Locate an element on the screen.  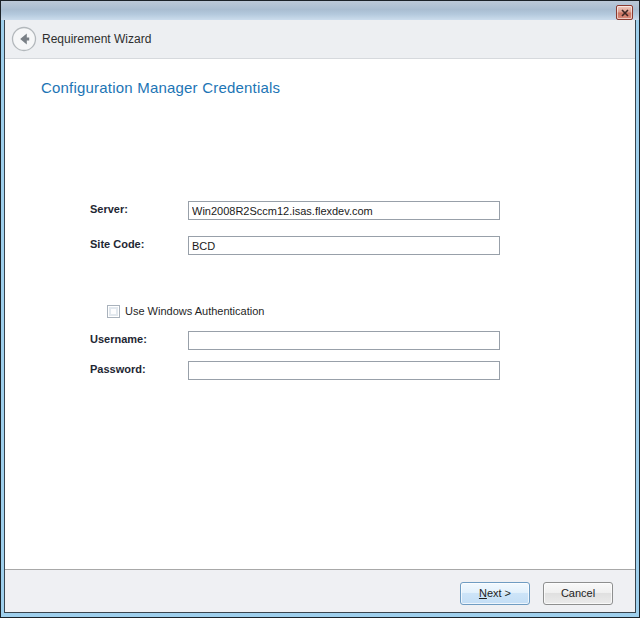
password-input is located at coordinates (344, 370).